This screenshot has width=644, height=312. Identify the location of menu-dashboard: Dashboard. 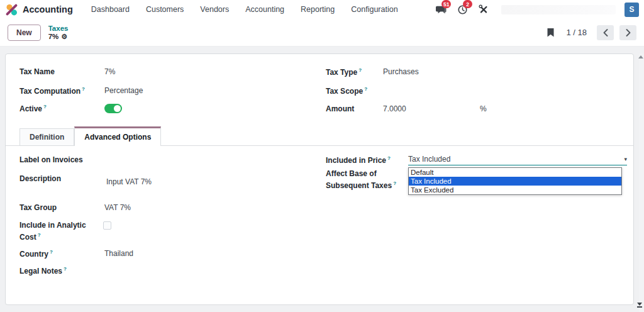
(111, 9).